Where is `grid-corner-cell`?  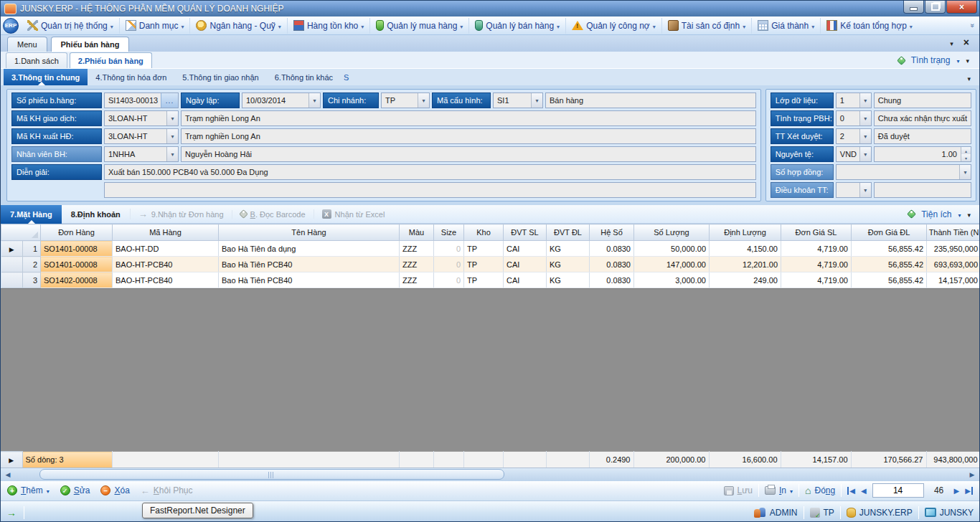 grid-corner-cell is located at coordinates (22, 232).